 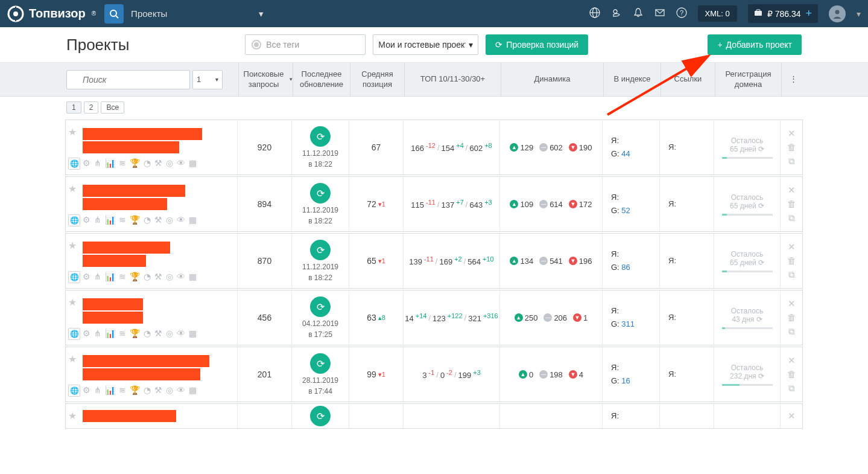 I want to click on logo: Топвизор ®, so click(x=52, y=14).